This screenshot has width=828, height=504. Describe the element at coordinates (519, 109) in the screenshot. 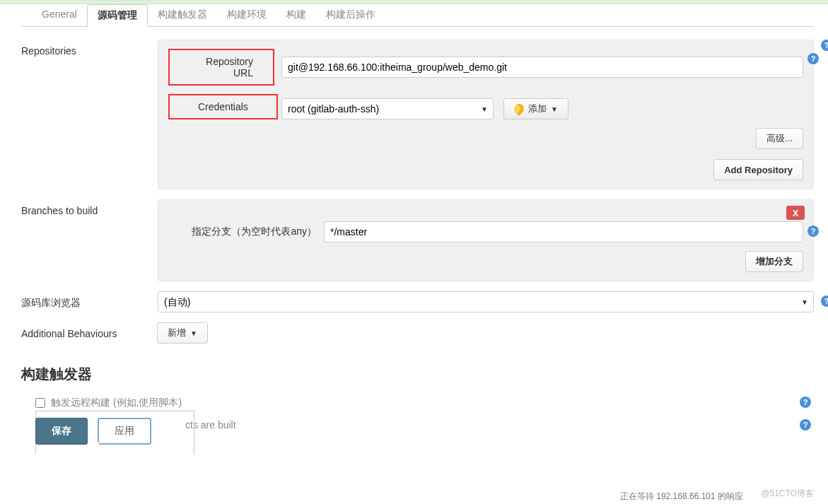

I see `key-icon` at that location.